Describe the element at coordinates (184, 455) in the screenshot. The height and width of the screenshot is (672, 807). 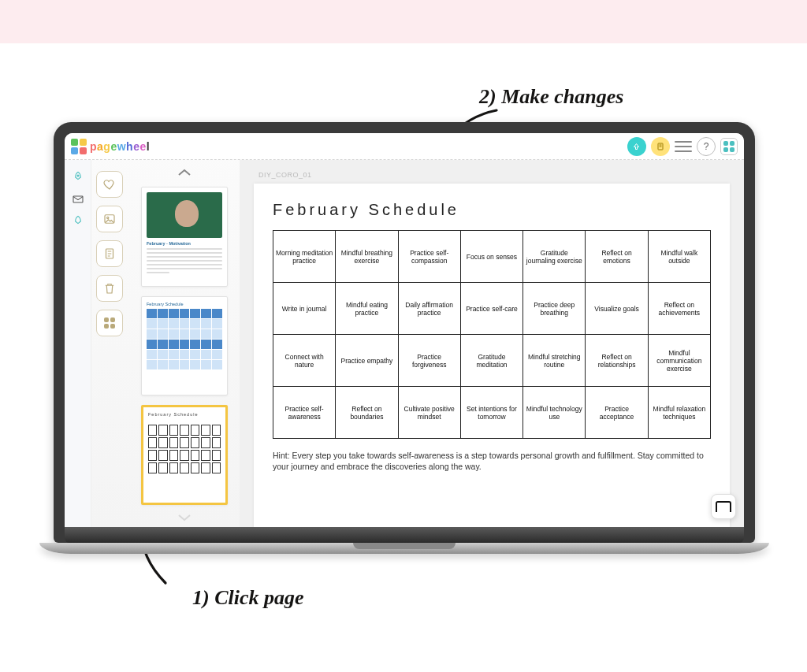
I see `thumbnail-page-3: February Schedule` at that location.